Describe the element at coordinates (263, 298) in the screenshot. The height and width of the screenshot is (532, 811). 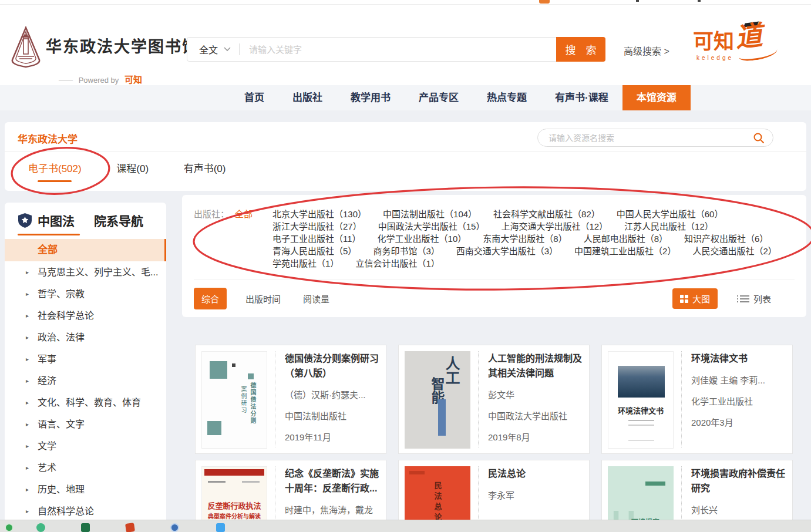
I see `sort-option-出版时间: 出版时间` at that location.